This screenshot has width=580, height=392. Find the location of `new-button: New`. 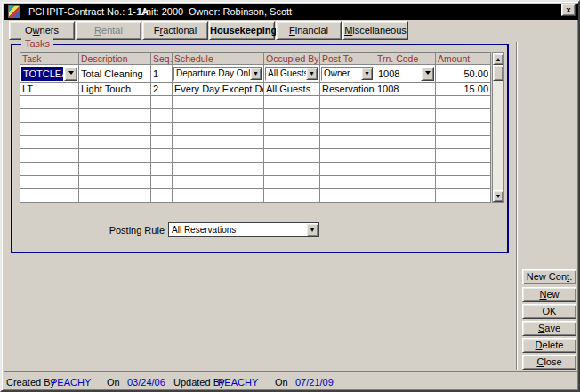

new-button: New is located at coordinates (550, 295).